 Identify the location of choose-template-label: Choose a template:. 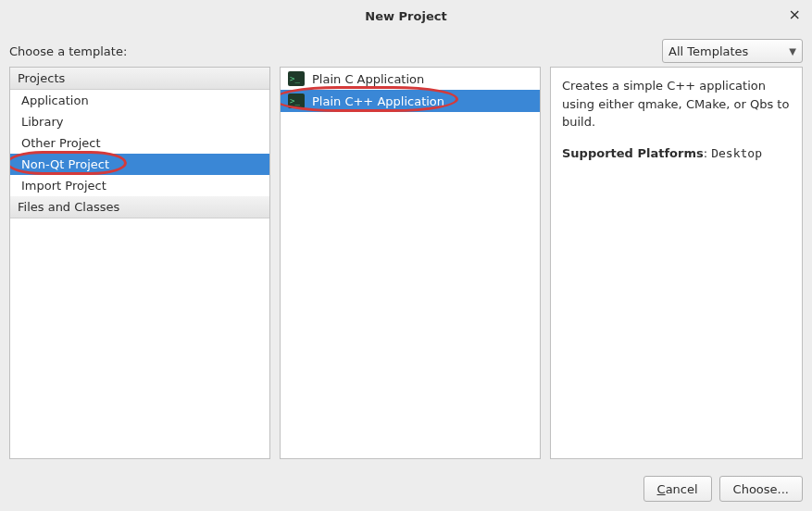
(69, 52).